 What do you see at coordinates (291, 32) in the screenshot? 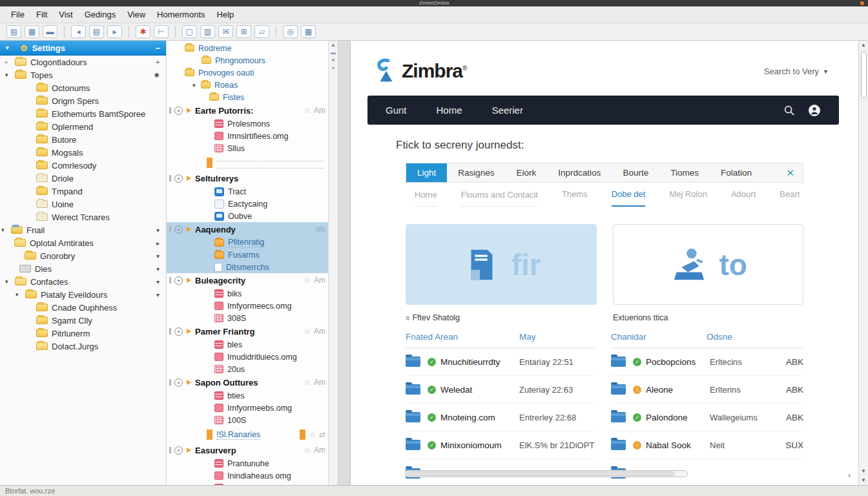
I see `toolbar-clock-button: ◎` at bounding box center [291, 32].